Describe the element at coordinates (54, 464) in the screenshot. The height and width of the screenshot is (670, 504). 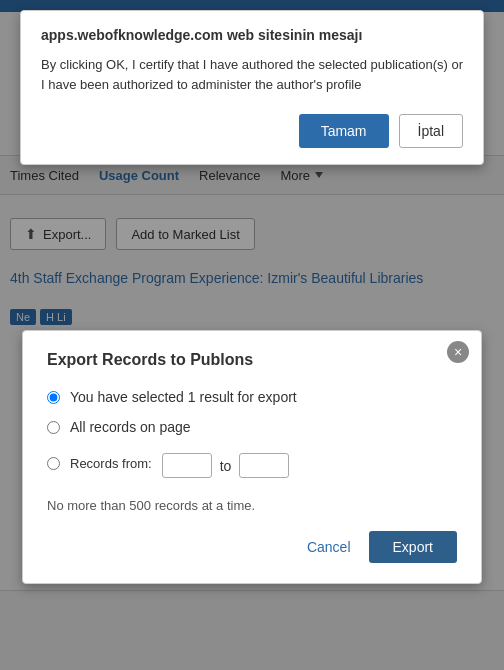
I see `option-range-radio` at that location.